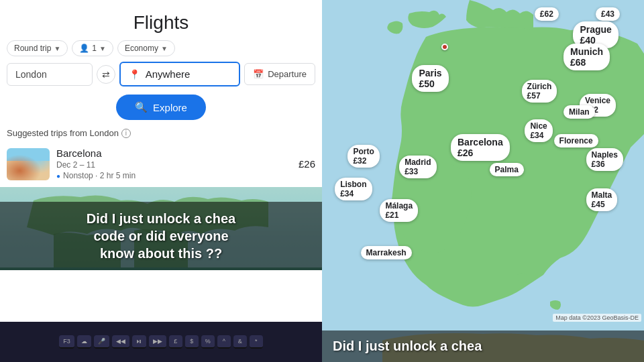 Image resolution: width=644 pixels, height=362 pixels. What do you see at coordinates (280, 74) in the screenshot?
I see `departure-field: 📅 Departure` at bounding box center [280, 74].